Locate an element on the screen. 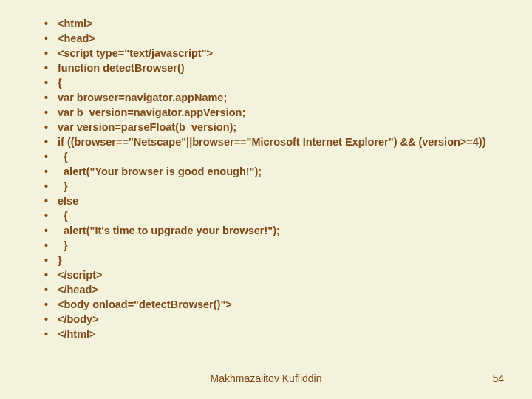 This screenshot has height=399, width=532. code-line: </body> is located at coordinates (266, 319).